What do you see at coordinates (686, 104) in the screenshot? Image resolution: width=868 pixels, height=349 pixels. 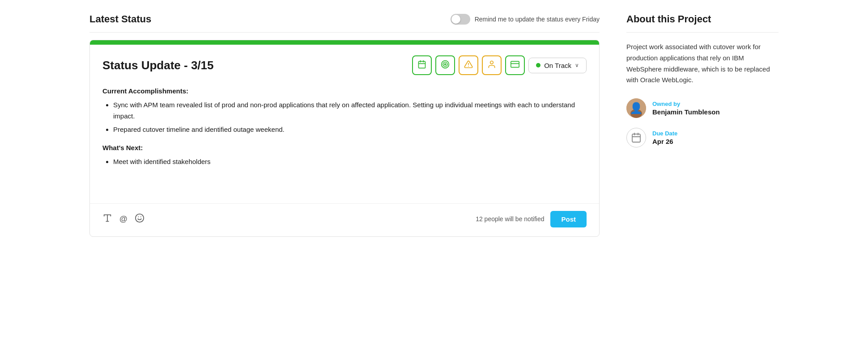 I see `owner-label: Owned by` at bounding box center [686, 104].